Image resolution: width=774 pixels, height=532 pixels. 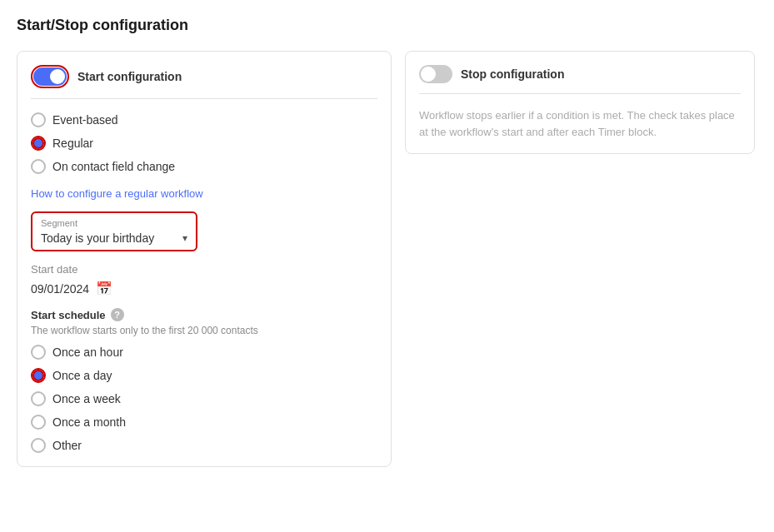 What do you see at coordinates (38, 167) in the screenshot?
I see `radio-contact-field-circle` at bounding box center [38, 167].